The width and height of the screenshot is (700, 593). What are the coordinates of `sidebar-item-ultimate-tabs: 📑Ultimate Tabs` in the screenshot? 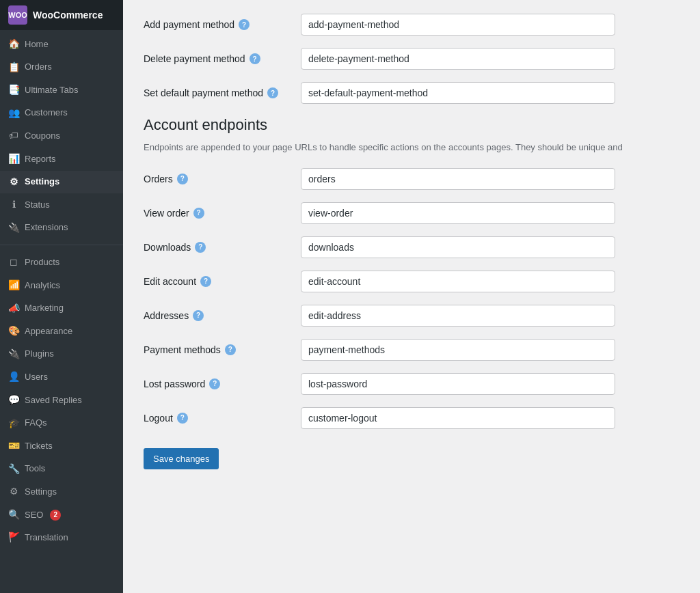 It's located at (62, 90).